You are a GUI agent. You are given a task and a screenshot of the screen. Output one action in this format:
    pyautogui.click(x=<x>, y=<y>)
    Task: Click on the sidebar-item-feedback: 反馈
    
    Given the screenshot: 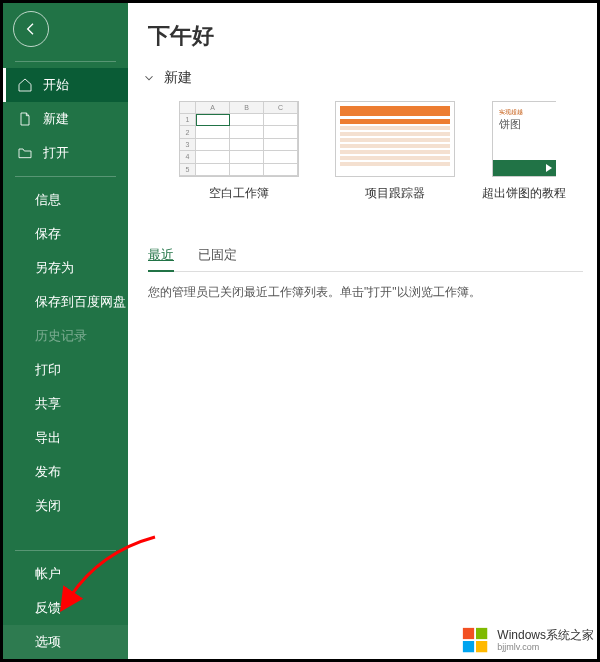 What is the action you would take?
    pyautogui.click(x=66, y=608)
    